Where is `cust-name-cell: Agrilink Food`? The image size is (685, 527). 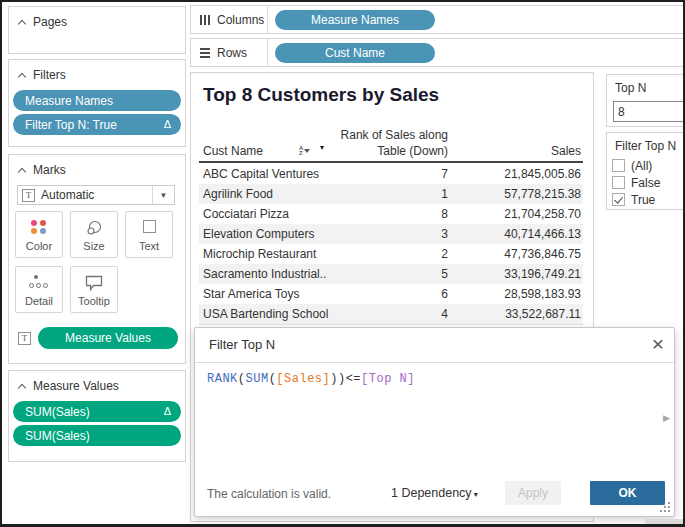
cust-name-cell: Agrilink Food is located at coordinates (266, 194).